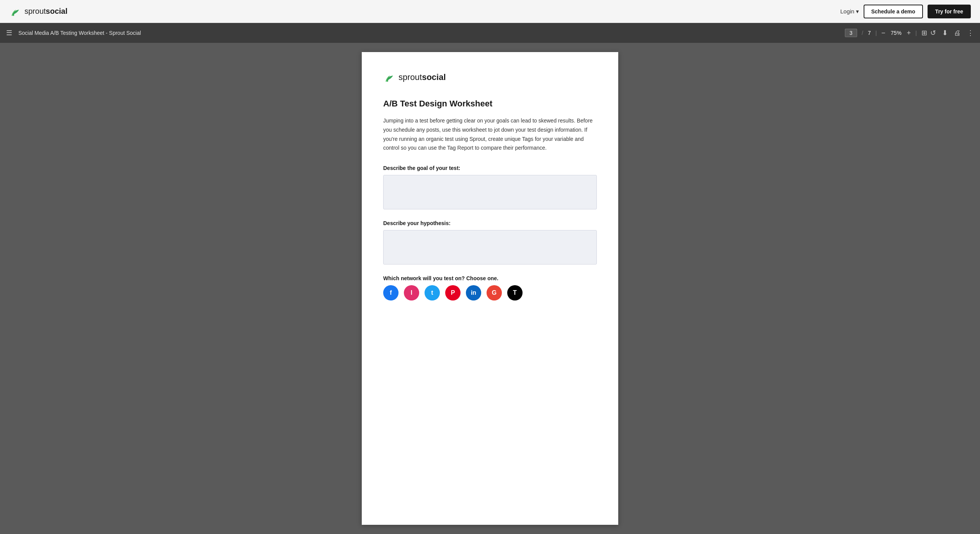 The image size is (980, 534). I want to click on pdf-zoom-level: 75%, so click(896, 33).